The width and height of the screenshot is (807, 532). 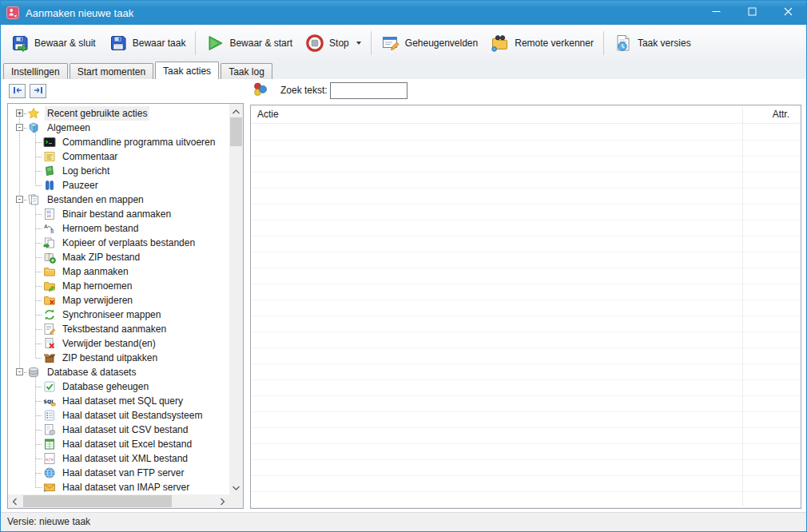 What do you see at coordinates (118, 257) in the screenshot?
I see `tree-node: Maak ZIP bestand` at bounding box center [118, 257].